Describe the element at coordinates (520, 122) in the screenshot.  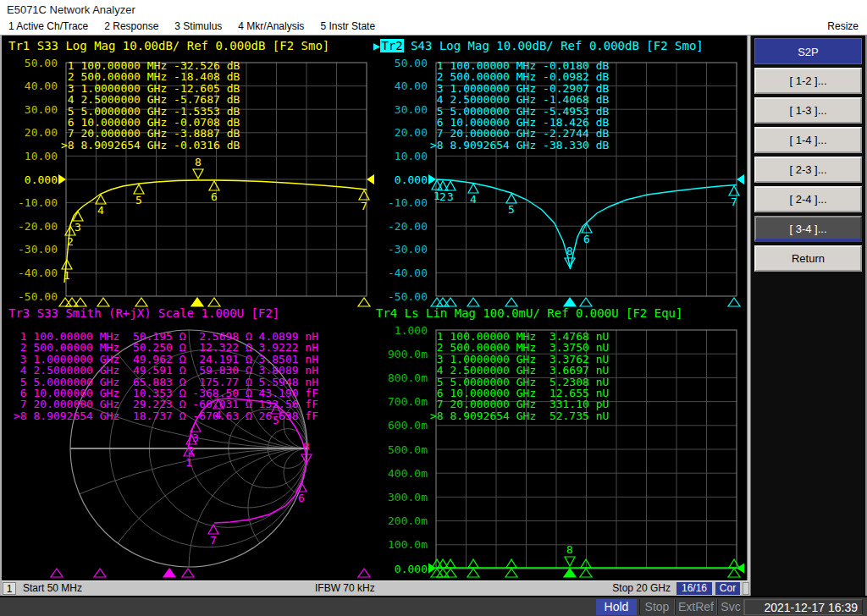
I see `marker-row: 6 10.000000 GHz -18.426 dB` at that location.